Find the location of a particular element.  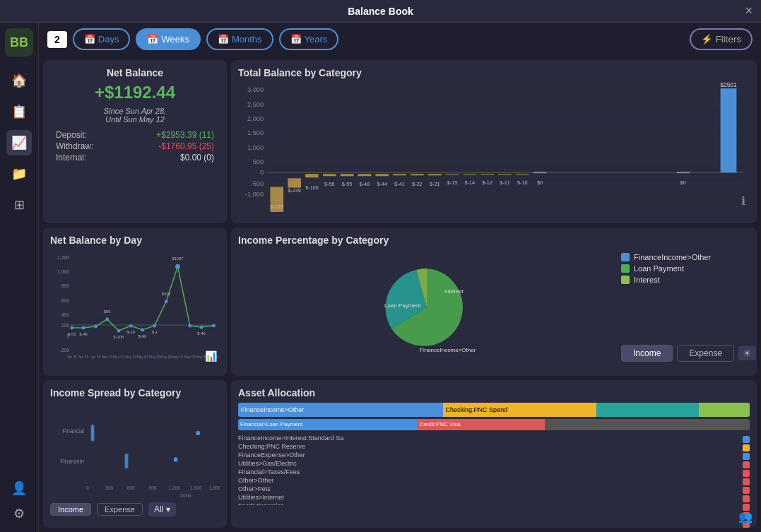

num-box: 2 is located at coordinates (57, 40).